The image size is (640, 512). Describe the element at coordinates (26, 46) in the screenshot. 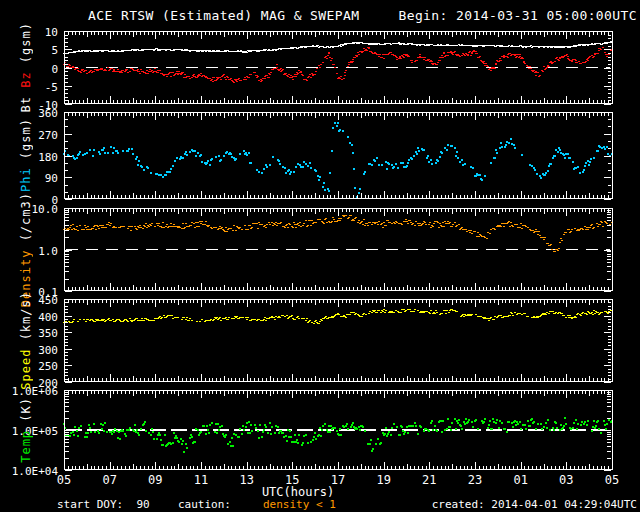

I see `mag-axis-label-part: (gsm)` at that location.